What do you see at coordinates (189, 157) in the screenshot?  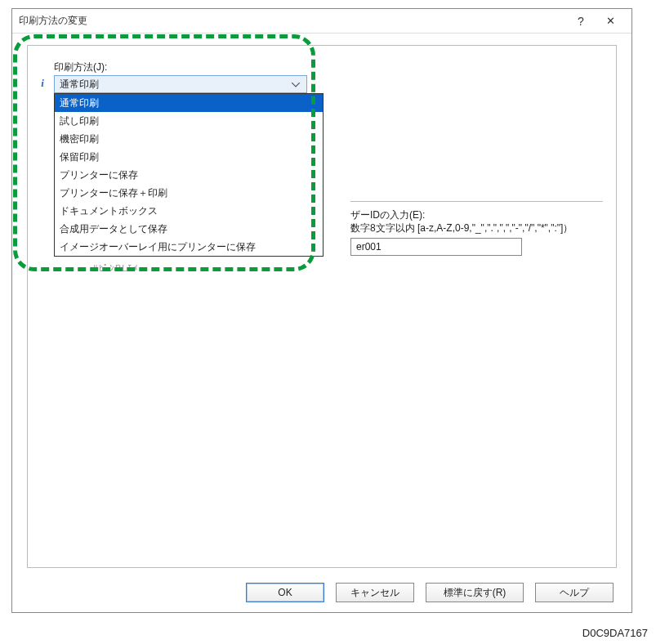 I see `dropdown-option: 保留印刷` at bounding box center [189, 157].